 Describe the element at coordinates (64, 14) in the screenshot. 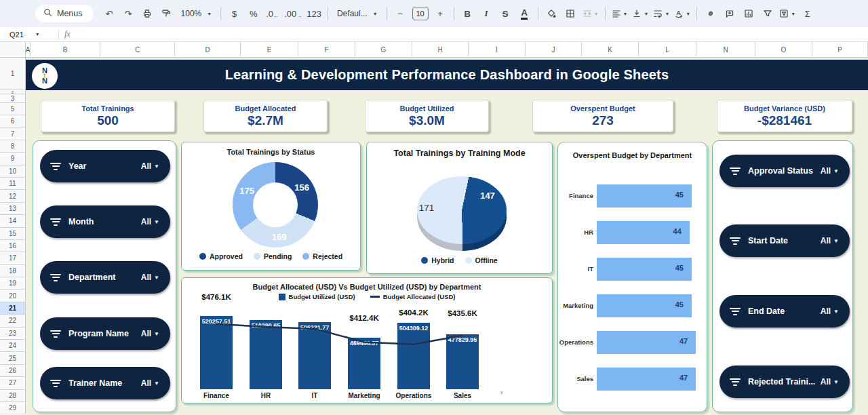

I see `menus-search: Menus` at that location.